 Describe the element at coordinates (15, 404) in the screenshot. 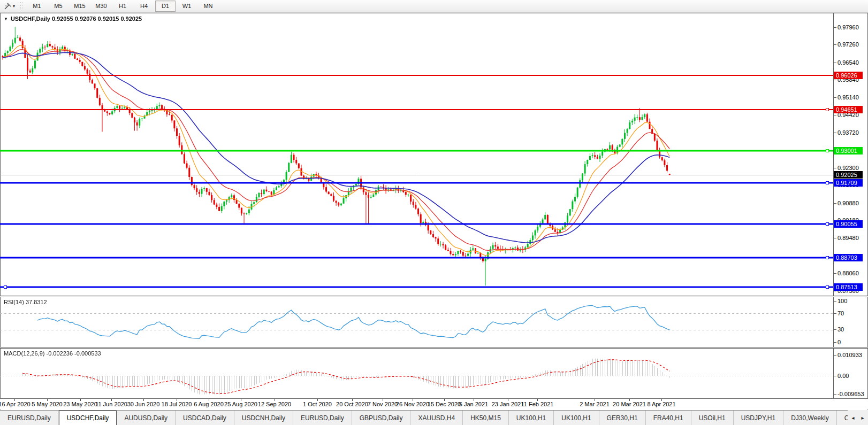

I see `date-tick-label: 16 Apr 2020` at that location.